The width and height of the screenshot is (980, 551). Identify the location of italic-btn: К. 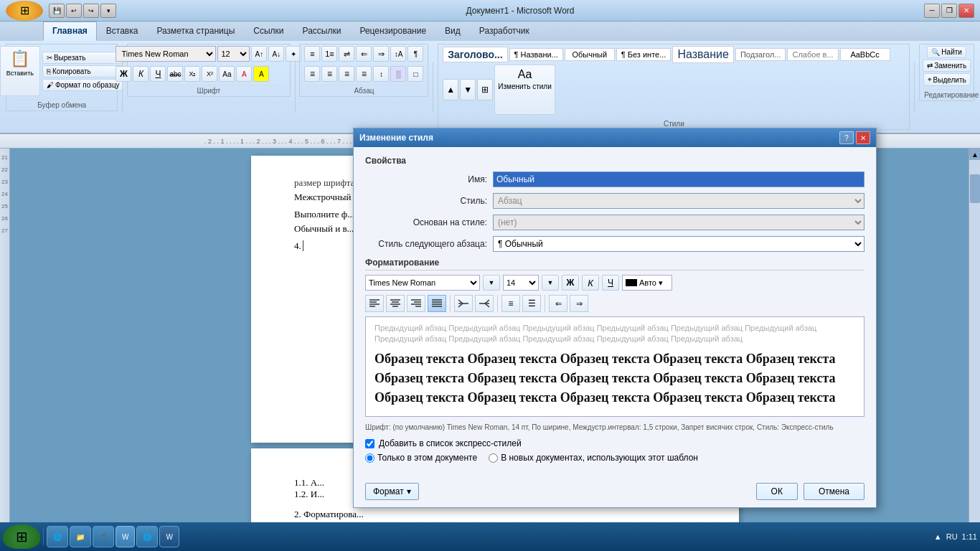
(141, 74).